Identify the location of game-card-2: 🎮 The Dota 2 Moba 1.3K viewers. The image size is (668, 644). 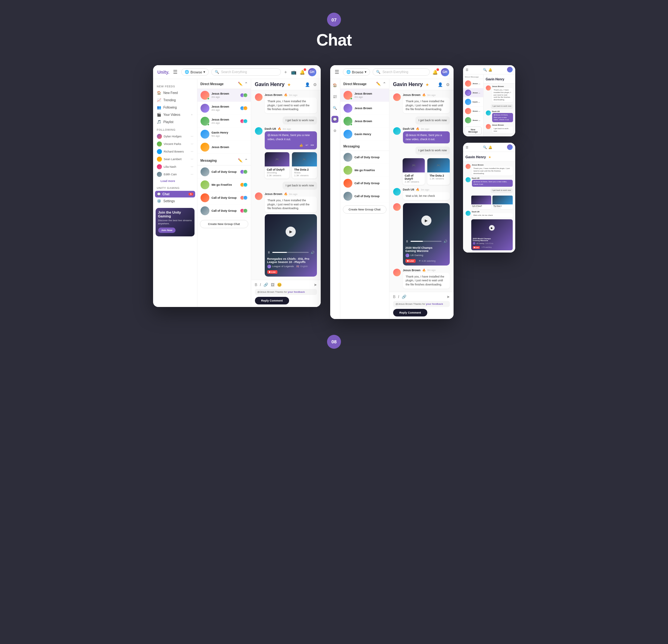
(305, 165).